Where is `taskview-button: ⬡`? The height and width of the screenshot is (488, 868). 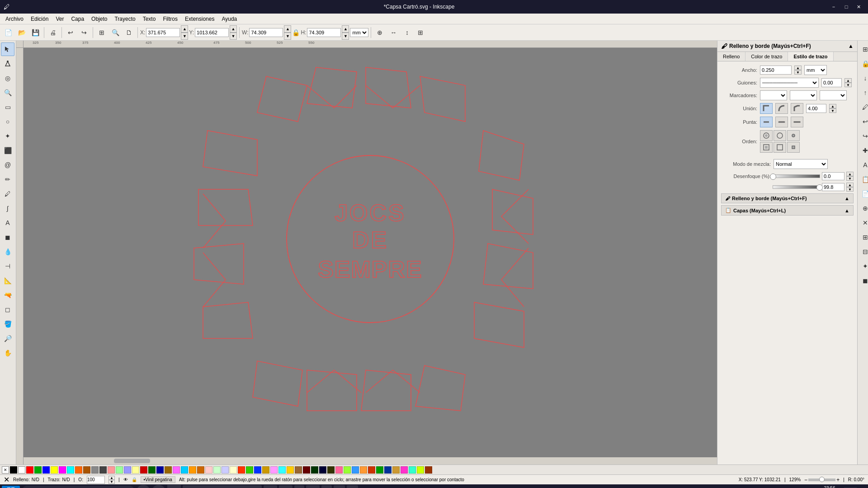
taskview-button: ⬡ is located at coordinates (174, 486).